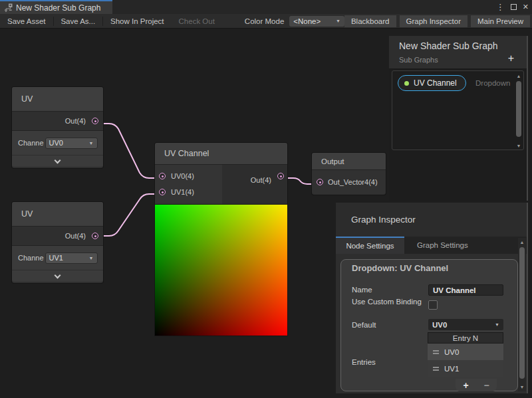 This screenshot has width=532, height=398. What do you see at coordinates (466, 385) in the screenshot?
I see `add-entry-button: +` at bounding box center [466, 385].